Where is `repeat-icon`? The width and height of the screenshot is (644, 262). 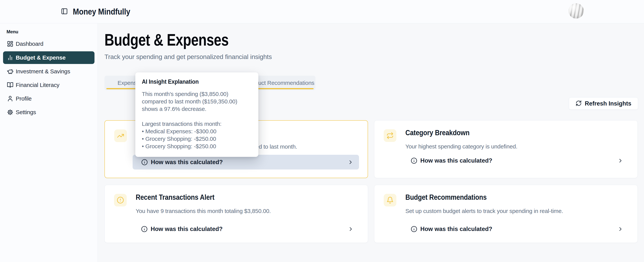 repeat-icon is located at coordinates (390, 136).